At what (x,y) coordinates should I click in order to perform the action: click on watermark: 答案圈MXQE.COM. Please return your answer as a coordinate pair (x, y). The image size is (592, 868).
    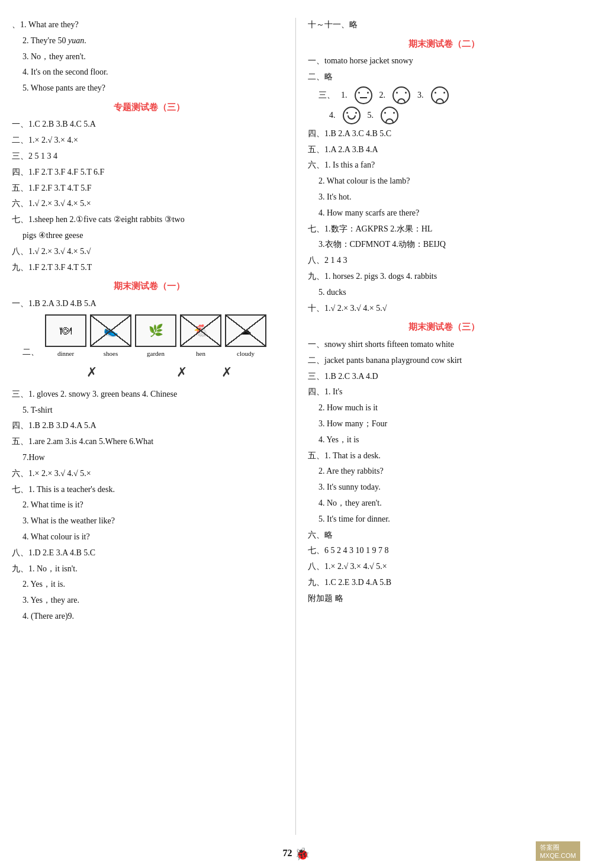
    Looking at the image, I should click on (558, 851).